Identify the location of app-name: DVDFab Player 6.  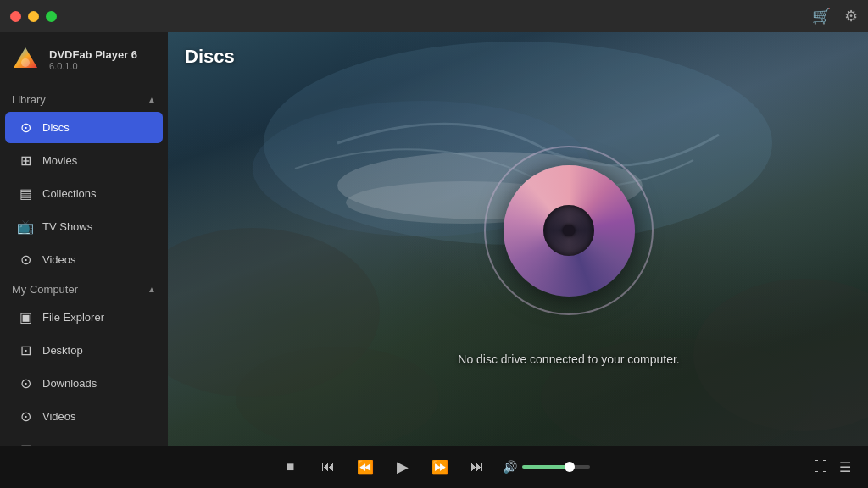
(93, 54).